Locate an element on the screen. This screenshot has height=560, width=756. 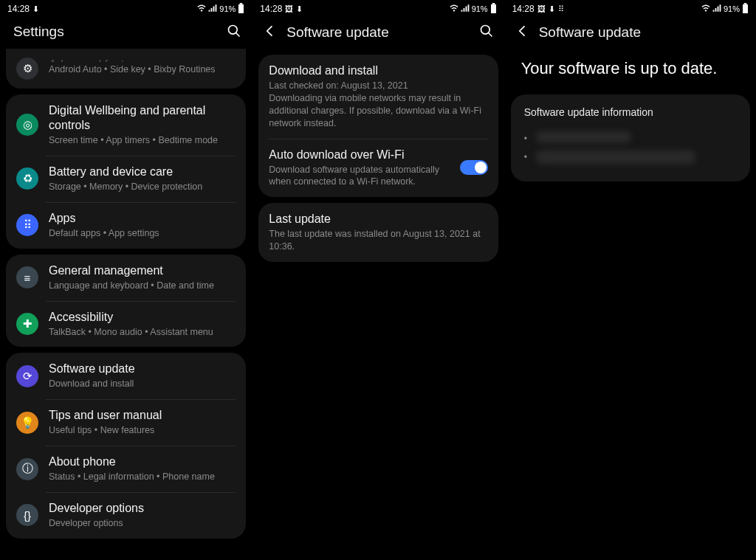
settings-item-icon: ✚ is located at coordinates (27, 324).